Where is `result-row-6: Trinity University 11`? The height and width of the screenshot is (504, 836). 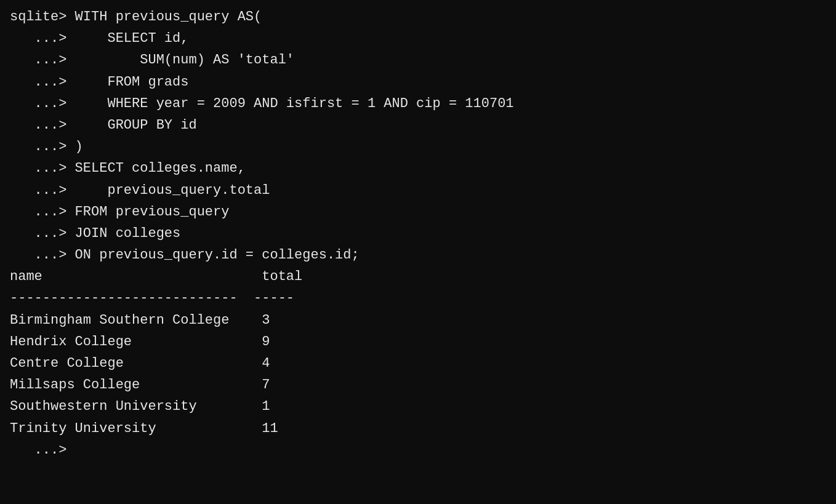
result-row-6: Trinity University 11 is located at coordinates (418, 428).